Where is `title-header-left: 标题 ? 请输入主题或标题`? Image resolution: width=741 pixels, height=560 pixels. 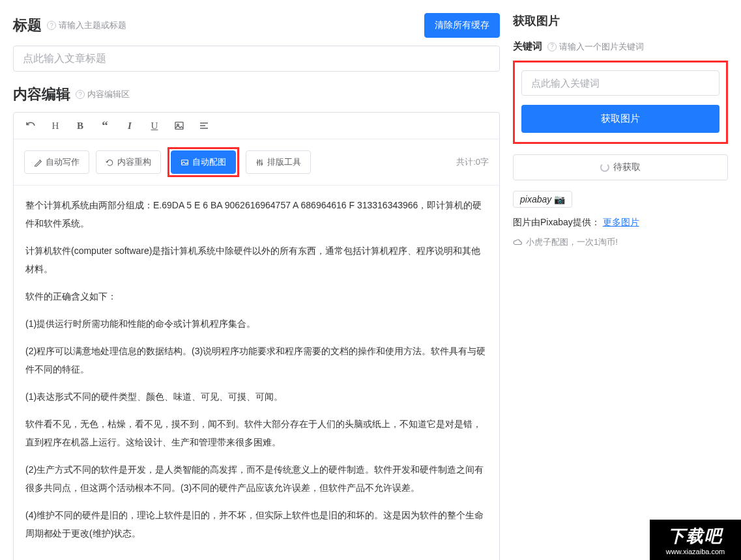
title-header-left: 标题 ? 请输入主题或标题 is located at coordinates (70, 25).